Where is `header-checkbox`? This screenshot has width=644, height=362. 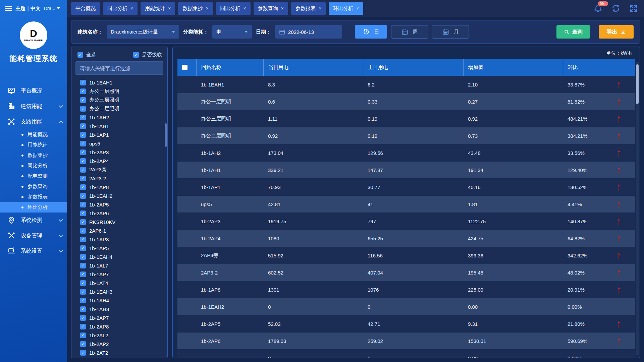
header-checkbox is located at coordinates (185, 67).